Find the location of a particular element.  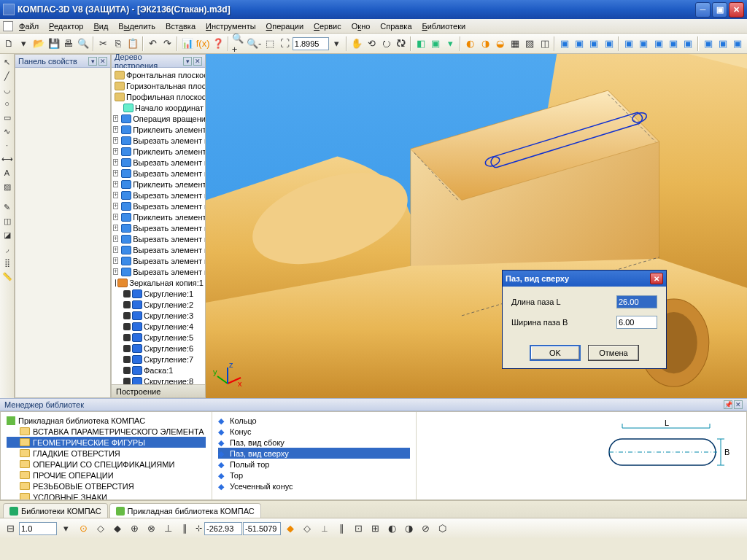

cube9-button: ▣ is located at coordinates (689, 44).